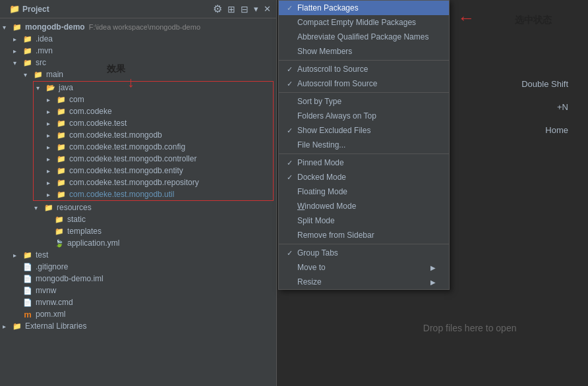 The height and width of the screenshot is (386, 588). I want to click on menu-label-windowed-mode: Windowed Mode, so click(367, 206).